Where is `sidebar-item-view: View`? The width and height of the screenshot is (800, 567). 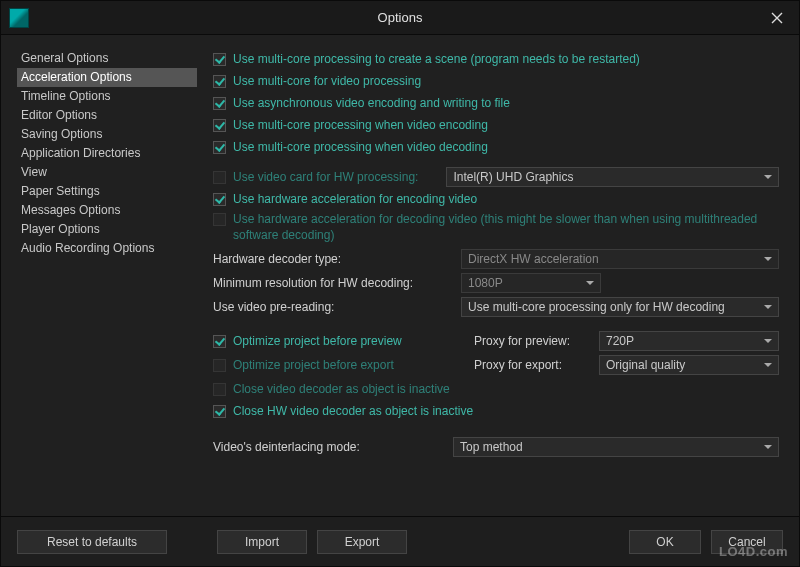
sidebar-item-view: View is located at coordinates (107, 172).